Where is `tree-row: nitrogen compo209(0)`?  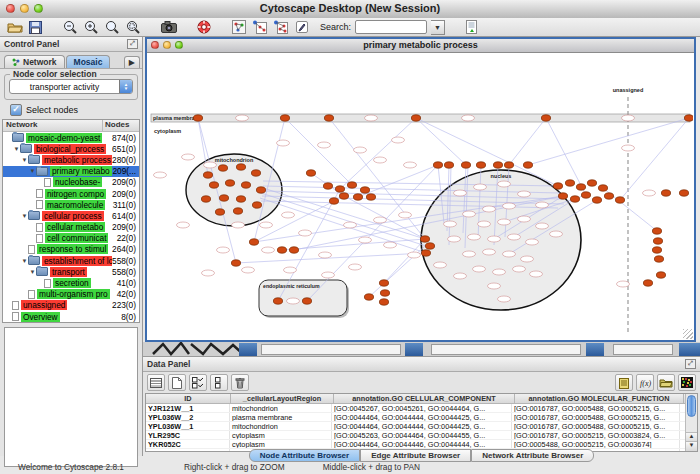
tree-row: nitrogen compo209(0) is located at coordinates (71, 194).